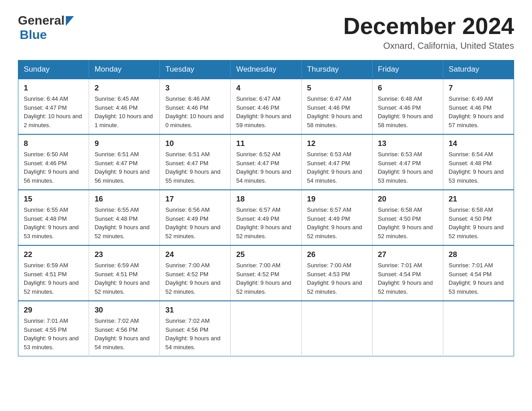 The height and width of the screenshot is (411, 532). I want to click on day-number: 9, so click(124, 144).